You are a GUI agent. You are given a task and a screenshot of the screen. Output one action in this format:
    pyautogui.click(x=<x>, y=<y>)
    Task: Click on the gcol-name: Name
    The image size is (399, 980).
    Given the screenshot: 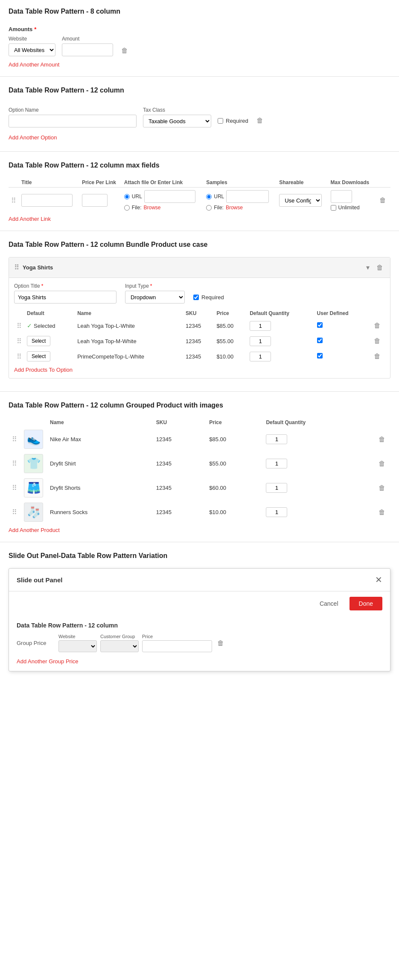 What is the action you would take?
    pyautogui.click(x=100, y=422)
    